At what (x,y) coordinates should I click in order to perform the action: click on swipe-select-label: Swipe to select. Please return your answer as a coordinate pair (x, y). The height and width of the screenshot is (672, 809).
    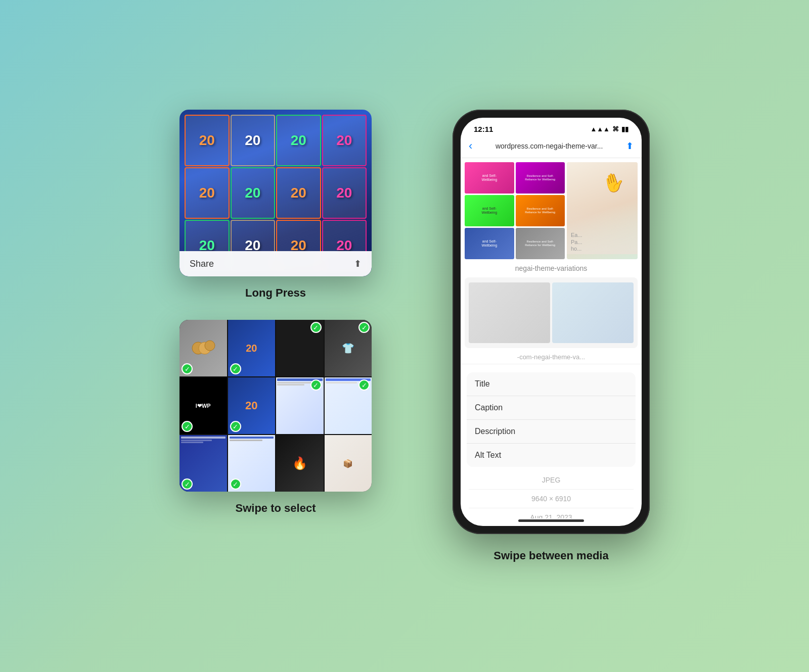
    Looking at the image, I should click on (276, 508).